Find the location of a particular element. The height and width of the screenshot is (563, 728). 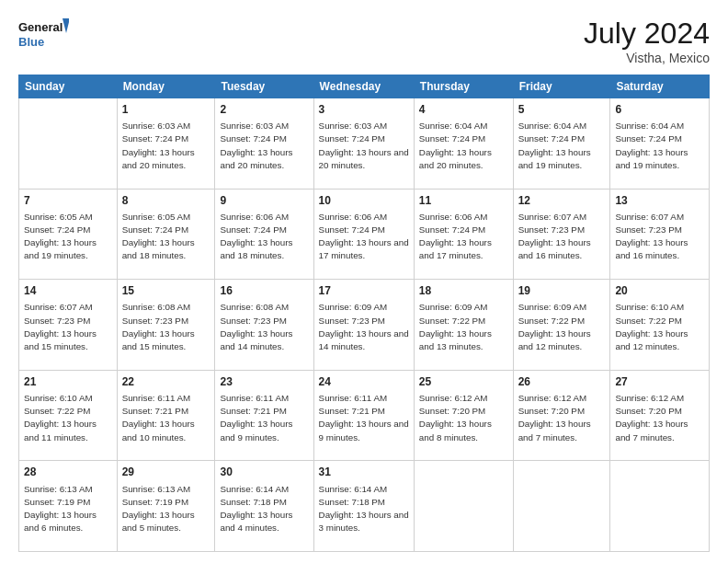

day-number: 4 is located at coordinates (463, 109).